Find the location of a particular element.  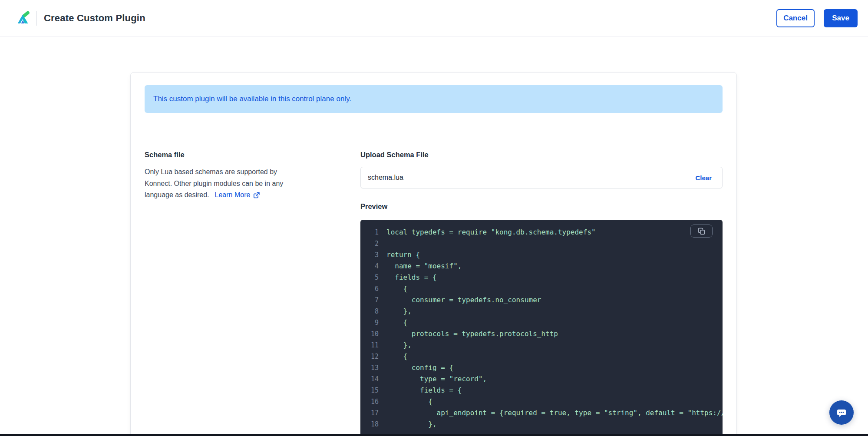

code-line-number: 7 is located at coordinates (370, 300).